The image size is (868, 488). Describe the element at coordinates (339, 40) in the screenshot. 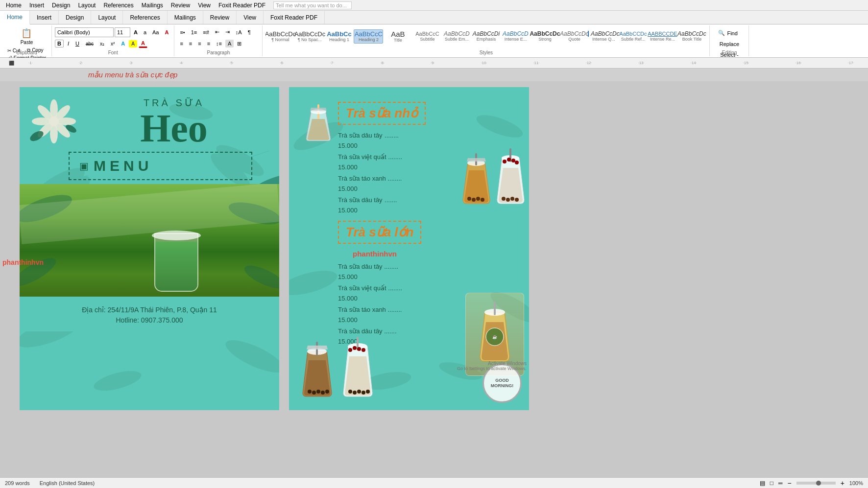

I see `style-h1-label: Heading 1` at that location.